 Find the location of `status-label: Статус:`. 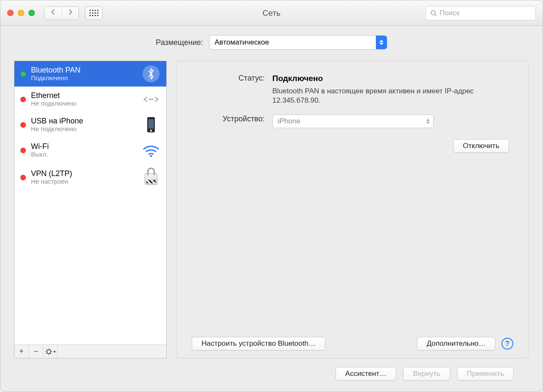

status-label: Статус: is located at coordinates (232, 90).